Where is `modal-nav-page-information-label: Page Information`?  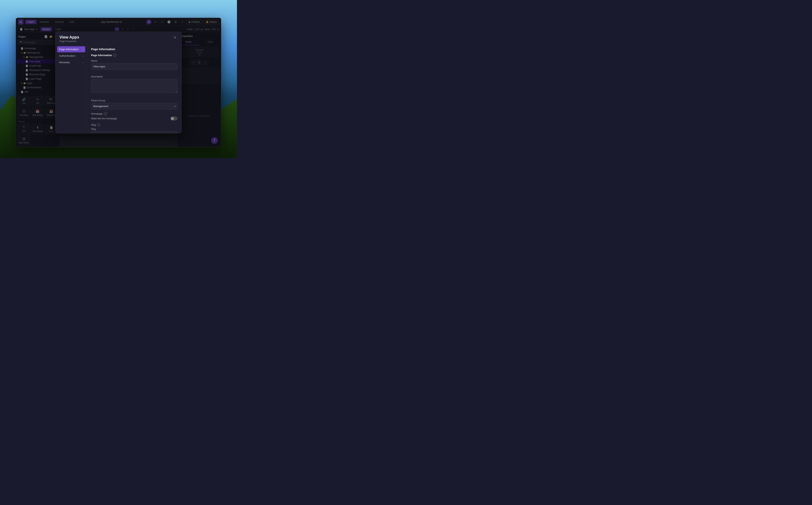
modal-nav-page-information-label: Page Information is located at coordinates (69, 49).